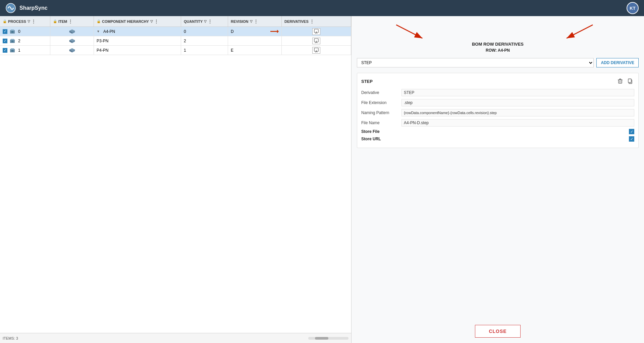 This screenshot has width=644, height=343. What do you see at coordinates (518, 103) in the screenshot?
I see `field-value-extension: .step` at bounding box center [518, 103].